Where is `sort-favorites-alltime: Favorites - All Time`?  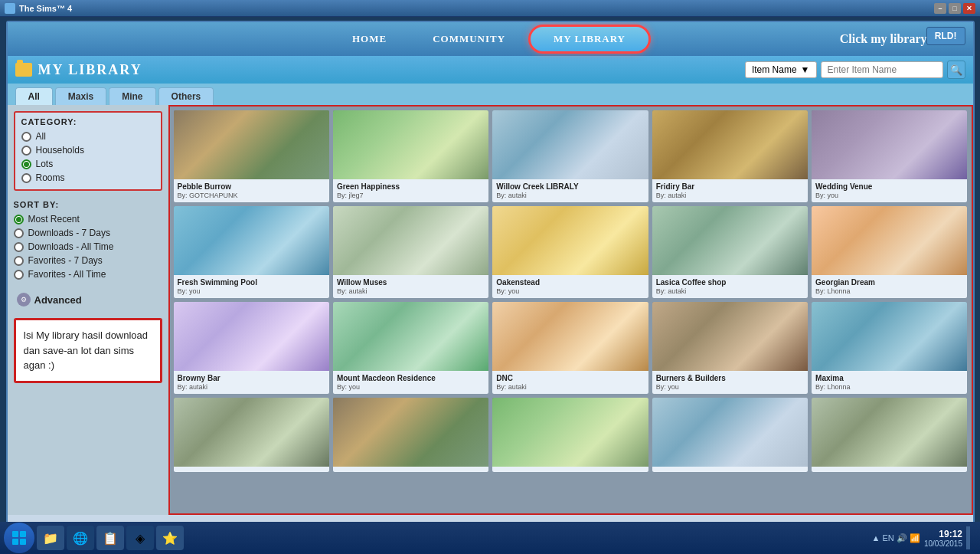 sort-favorites-alltime: Favorites - All Time is located at coordinates (88, 274).